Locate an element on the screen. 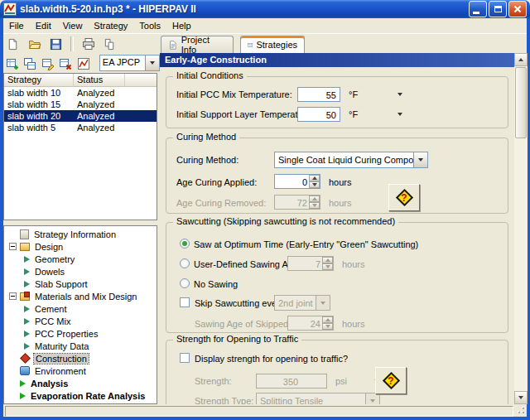 Image resolution: width=530 pixels, height=420 pixels. edit-strategy-button is located at coordinates (48, 64).